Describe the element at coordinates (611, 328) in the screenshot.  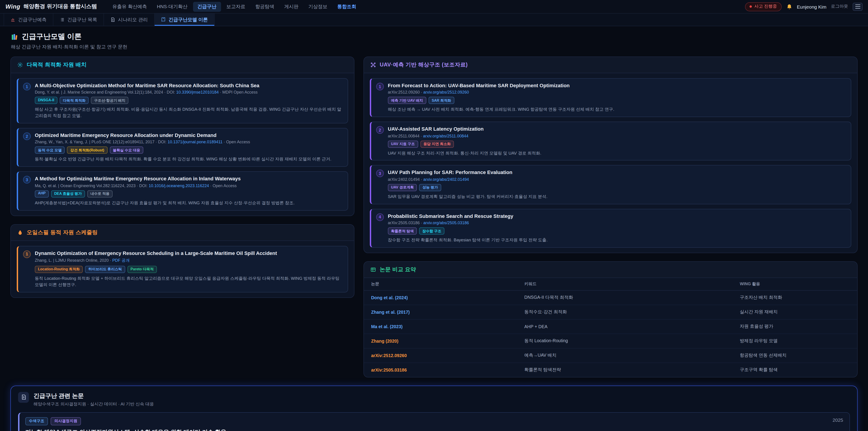
I see `comparison-table: 논문 키워드 WING 활용 Dong et al. (2024) DNSGA-…` at that location.